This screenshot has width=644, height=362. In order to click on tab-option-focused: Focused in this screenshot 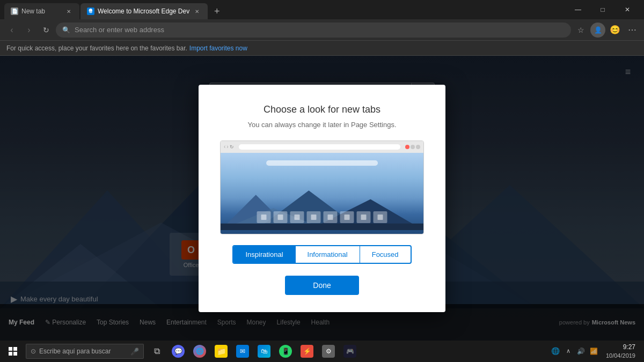, I will do `click(385, 254)`.